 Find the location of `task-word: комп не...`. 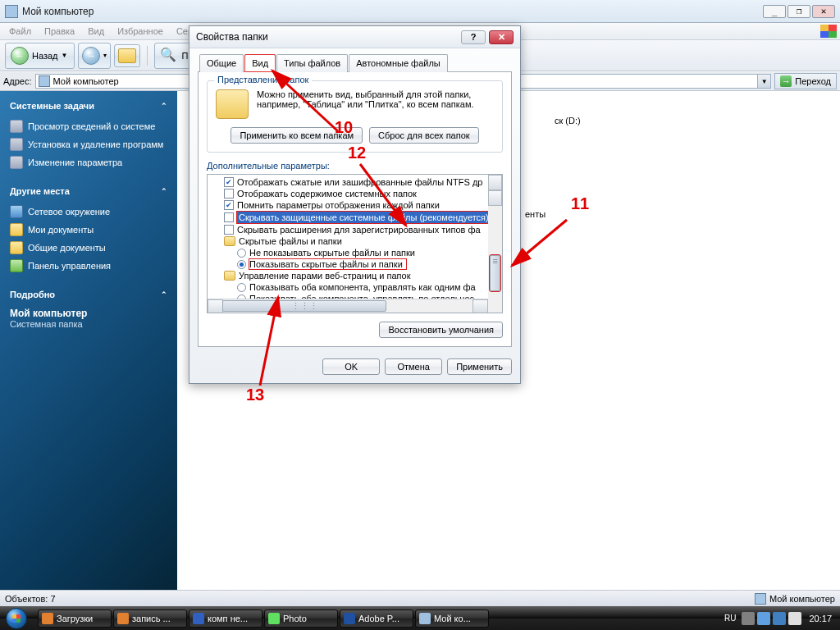

task-word: комп не... is located at coordinates (226, 619).